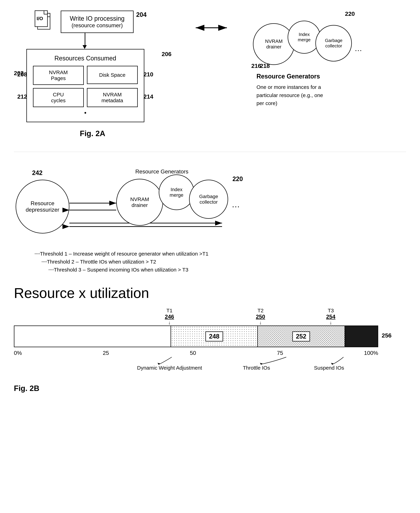 This screenshot has height=513, width=420. Describe the element at coordinates (193, 353) in the screenshot. I see `pct-50: 50` at that location.